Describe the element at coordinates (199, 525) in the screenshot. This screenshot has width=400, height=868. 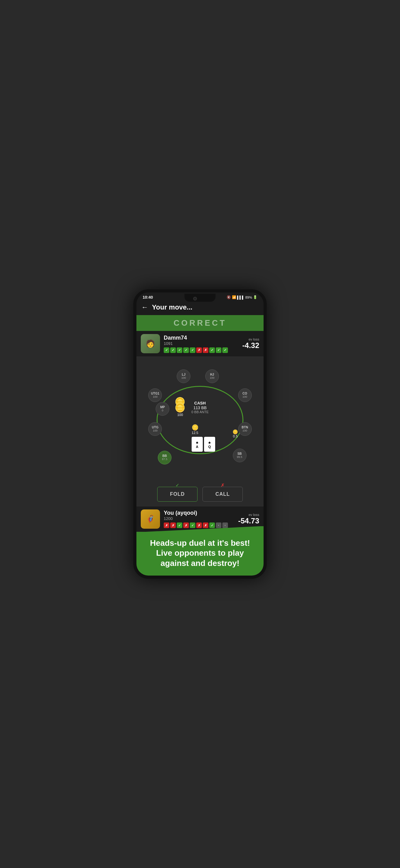
I see `p2-badge-6: ✗` at that location.